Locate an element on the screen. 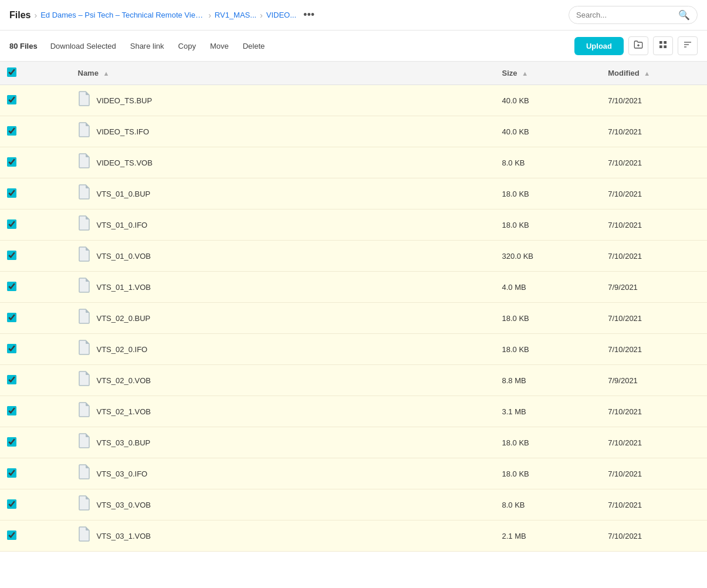  name-sort-icon: ▲ is located at coordinates (107, 73).